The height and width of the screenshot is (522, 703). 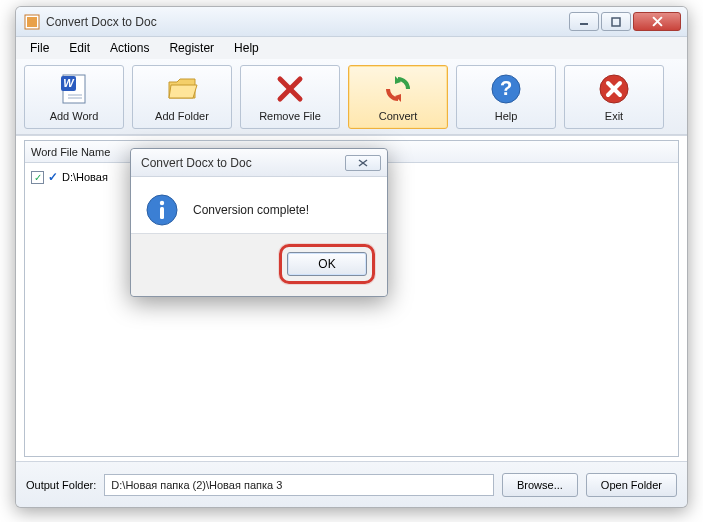 I want to click on convert-arrows-icon, so click(x=398, y=89).